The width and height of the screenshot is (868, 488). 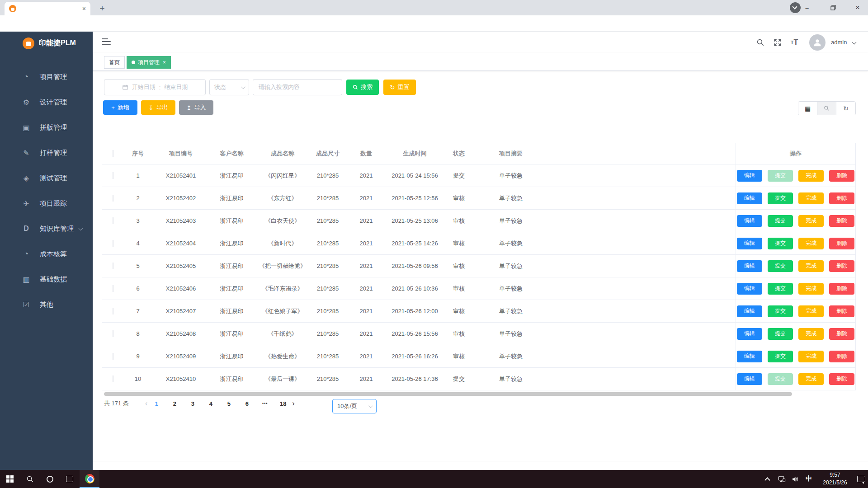 What do you see at coordinates (354, 406) in the screenshot?
I see `page-size-select: 10条/页` at bounding box center [354, 406].